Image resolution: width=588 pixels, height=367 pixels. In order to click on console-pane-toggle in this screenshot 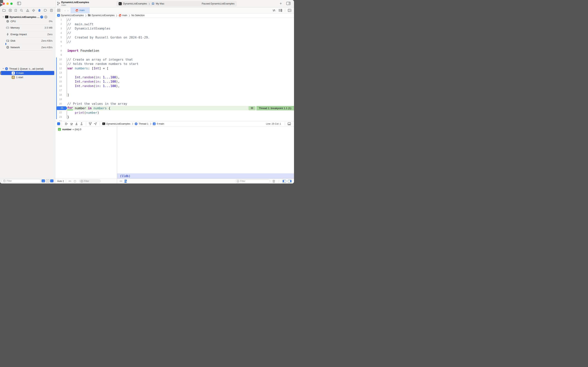, I will do `click(290, 181)`.